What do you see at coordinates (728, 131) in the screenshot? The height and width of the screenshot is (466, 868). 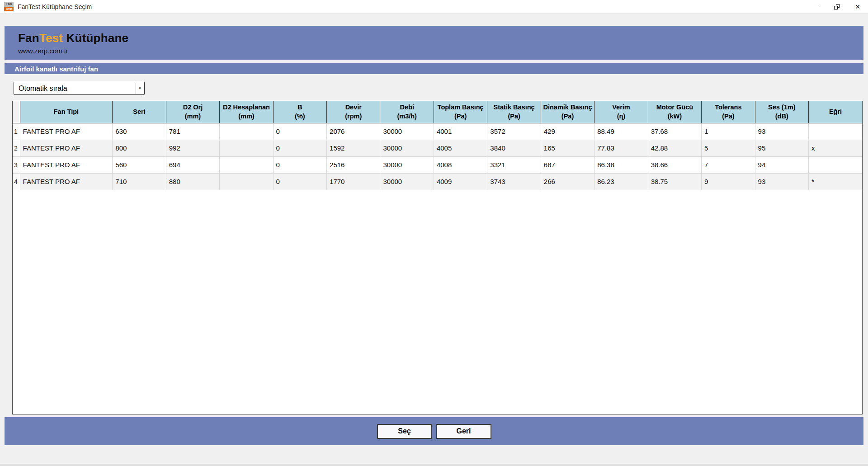 I see `cell-tolerans: 1` at bounding box center [728, 131].